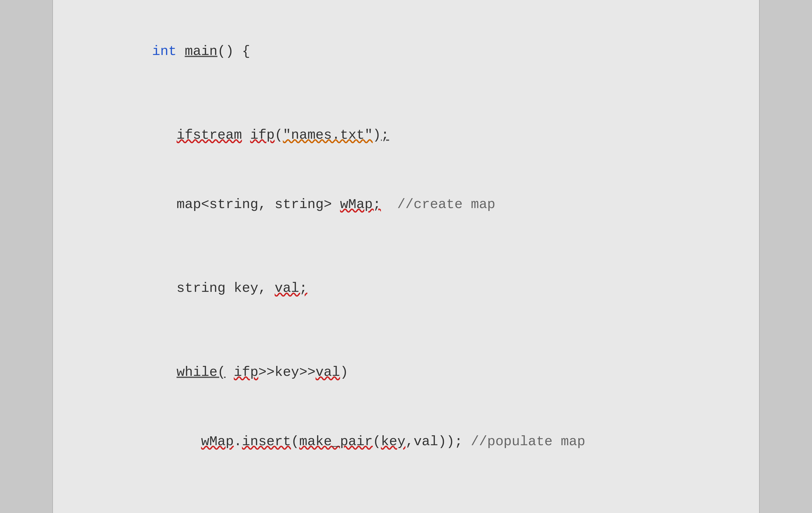 The height and width of the screenshot is (513, 812). Describe the element at coordinates (416, 247) in the screenshot. I see `blank4` at that location.